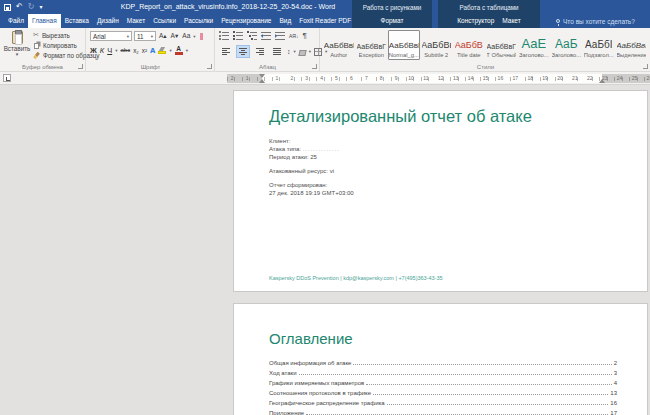 The image size is (650, 415). I want to click on horizontal-ruler: 2112345678910111213141516171819202122232…, so click(438, 78).